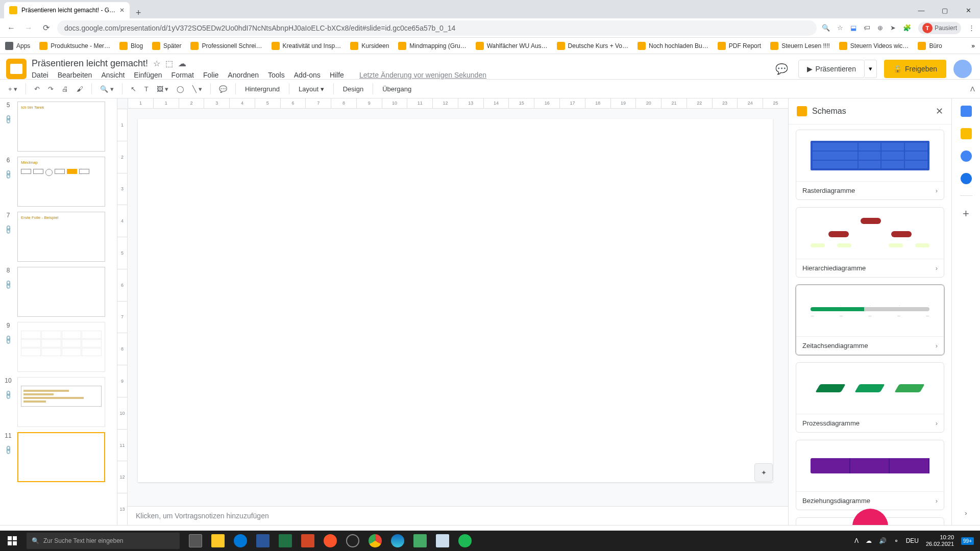 The image size is (980, 551). What do you see at coordinates (12, 541) in the screenshot?
I see `start-button` at bounding box center [12, 541].